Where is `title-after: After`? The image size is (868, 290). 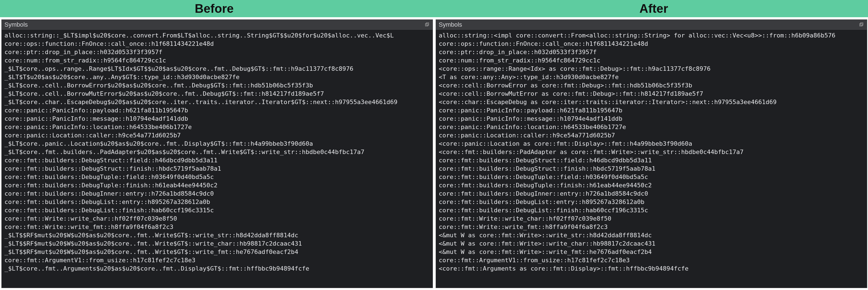
title-after: After is located at coordinates (651, 9).